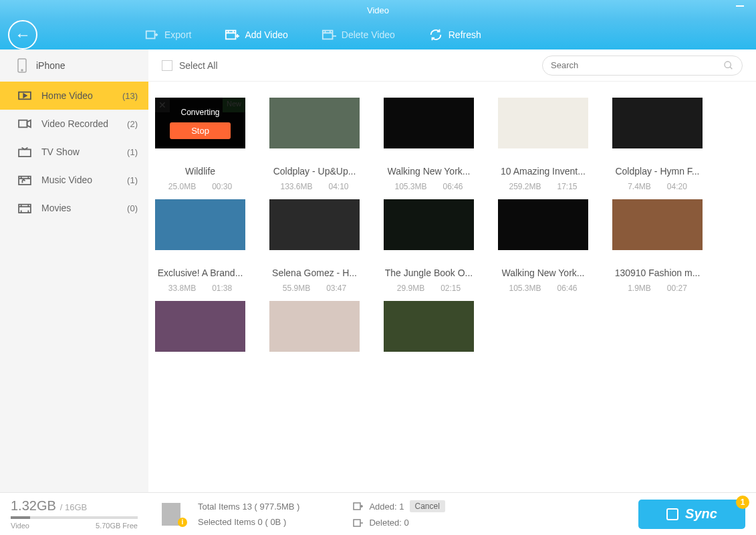 Image resolution: width=756 pixels, height=535 pixels. Describe the element at coordinates (168, 35) in the screenshot. I see `export-button: Export` at that location.